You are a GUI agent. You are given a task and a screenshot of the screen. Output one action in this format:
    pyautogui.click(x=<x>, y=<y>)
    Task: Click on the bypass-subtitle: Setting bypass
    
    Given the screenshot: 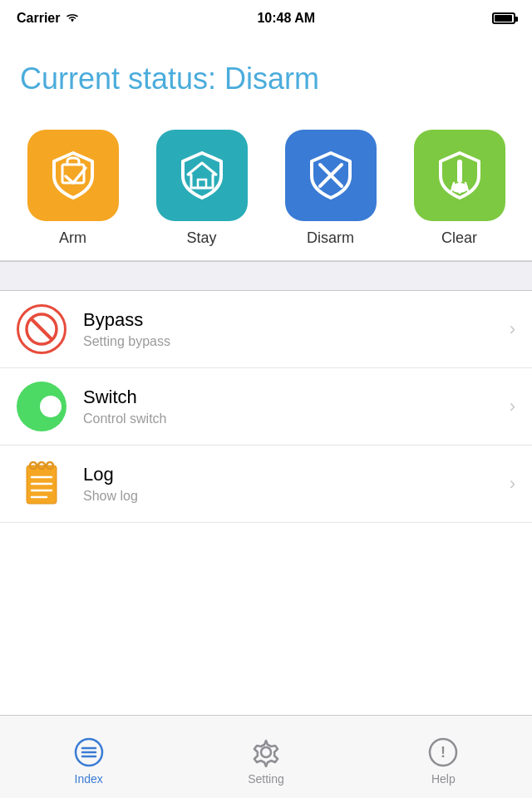 What is the action you would take?
    pyautogui.click(x=296, y=342)
    